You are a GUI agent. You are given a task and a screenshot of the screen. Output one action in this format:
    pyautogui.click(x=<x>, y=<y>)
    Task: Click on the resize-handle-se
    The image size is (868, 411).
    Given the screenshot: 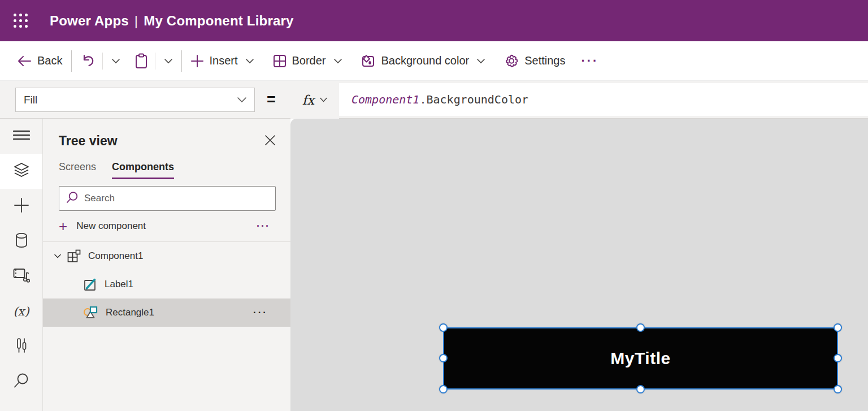 What is the action you would take?
    pyautogui.click(x=837, y=389)
    